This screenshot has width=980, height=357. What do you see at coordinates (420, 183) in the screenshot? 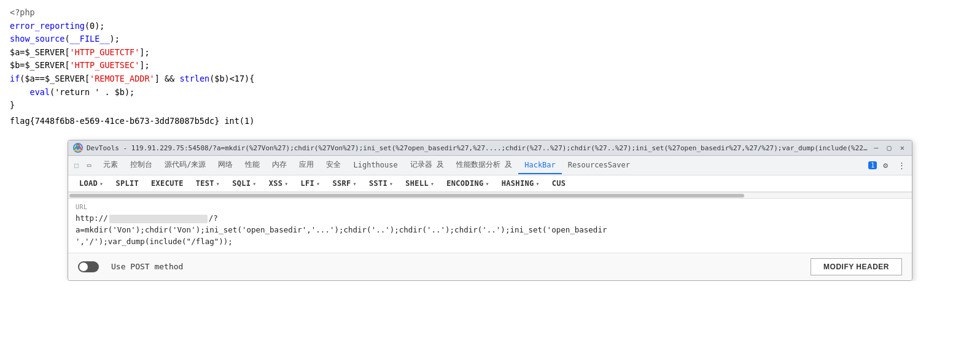
I see `shell-button: SHELL ▾` at bounding box center [420, 183].